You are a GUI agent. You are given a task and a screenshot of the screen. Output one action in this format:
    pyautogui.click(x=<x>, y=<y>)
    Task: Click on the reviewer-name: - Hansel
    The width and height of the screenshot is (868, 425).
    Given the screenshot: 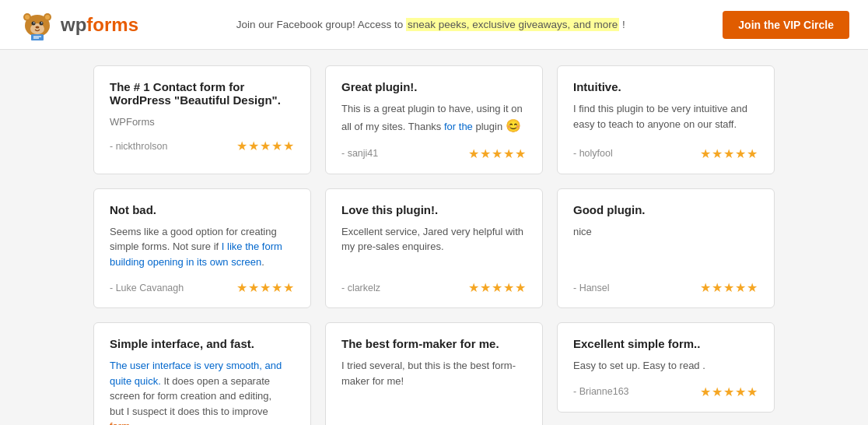 What is the action you would take?
    pyautogui.click(x=591, y=288)
    